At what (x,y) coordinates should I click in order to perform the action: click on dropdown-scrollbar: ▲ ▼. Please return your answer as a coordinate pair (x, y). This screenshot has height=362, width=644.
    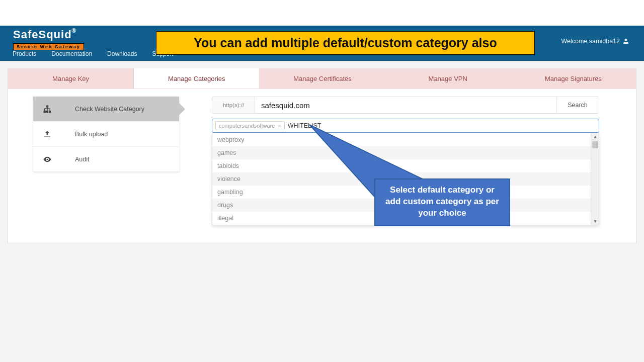
    Looking at the image, I should click on (595, 179).